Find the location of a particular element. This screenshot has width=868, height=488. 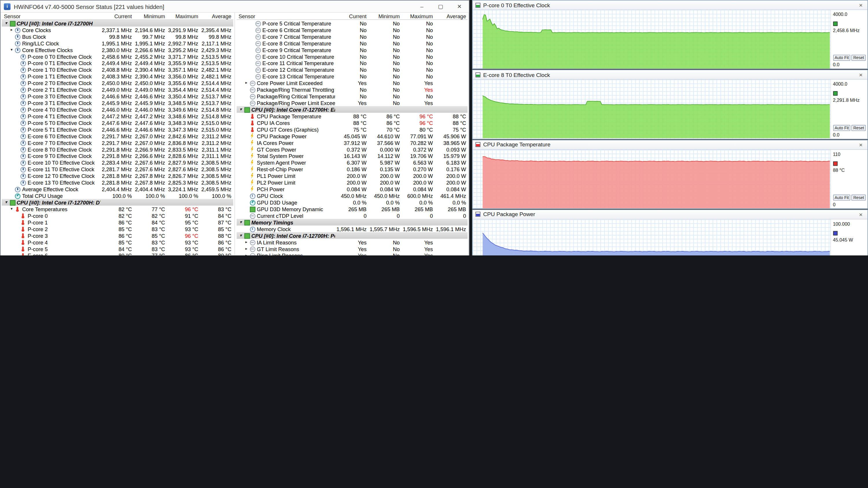

sensor-row: P-core 0 T1 Effective Clock2,449.4 MHz2,… is located at coordinates (117, 63).